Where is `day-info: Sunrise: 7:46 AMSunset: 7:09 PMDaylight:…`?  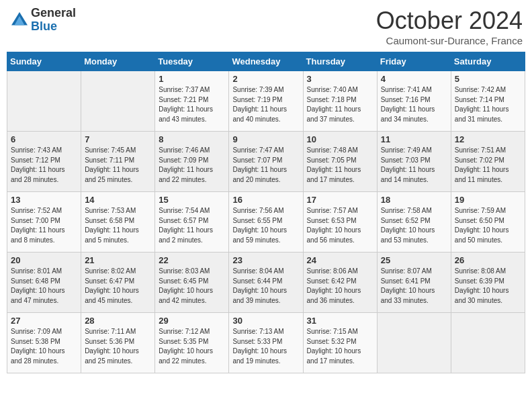
day-info: Sunrise: 7:46 AMSunset: 7:09 PMDaylight:… is located at coordinates (192, 165).